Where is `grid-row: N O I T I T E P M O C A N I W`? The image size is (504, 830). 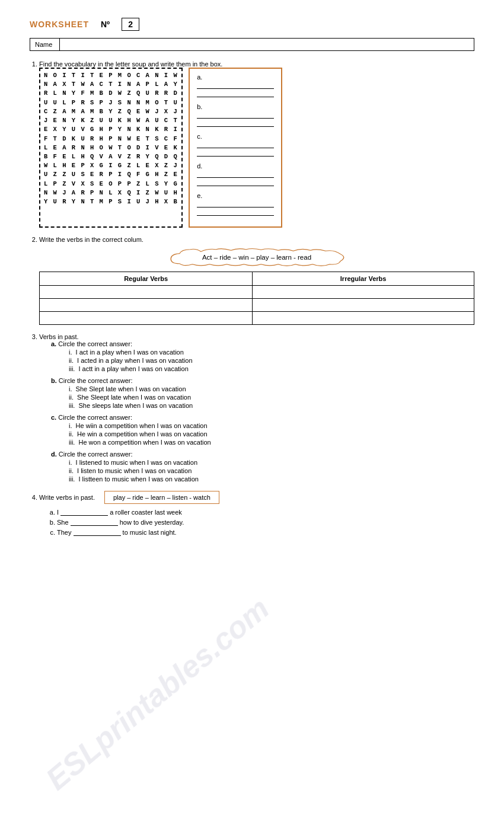 grid-row: N O I T I T E P M O C A N I W is located at coordinates (111, 76).